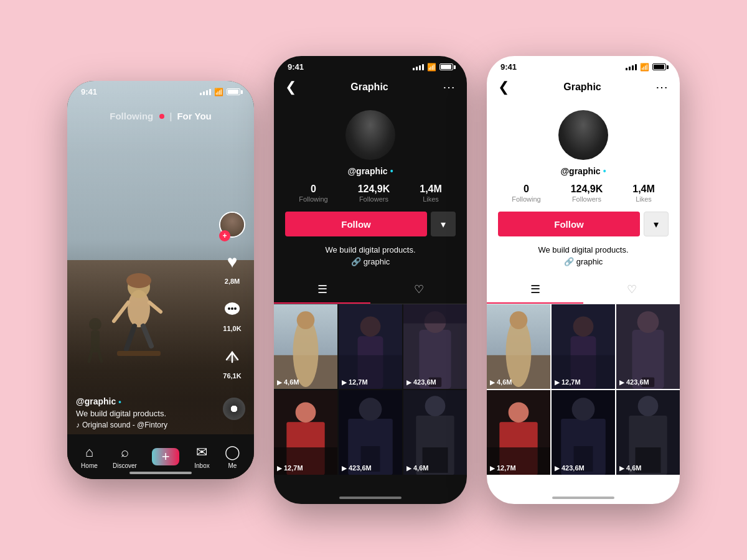  What do you see at coordinates (648, 347) in the screenshot?
I see `thumb-img-l3` at bounding box center [648, 347].